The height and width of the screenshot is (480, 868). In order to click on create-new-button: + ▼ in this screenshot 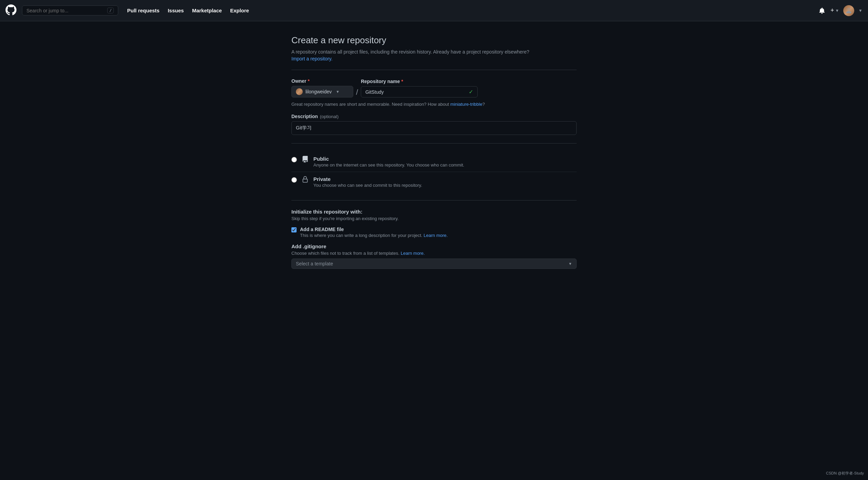, I will do `click(835, 10)`.